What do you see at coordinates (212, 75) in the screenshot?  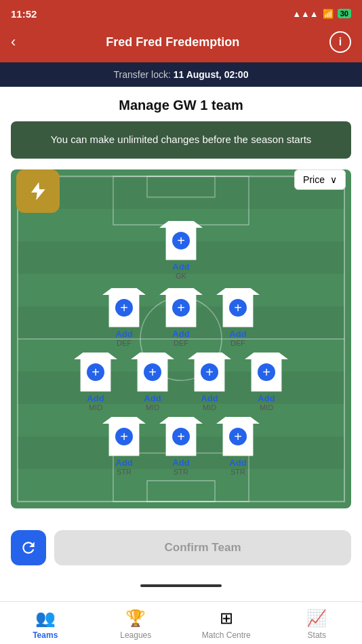 I see `transfer-lock-date: 11 August, 02:00` at bounding box center [212, 75].